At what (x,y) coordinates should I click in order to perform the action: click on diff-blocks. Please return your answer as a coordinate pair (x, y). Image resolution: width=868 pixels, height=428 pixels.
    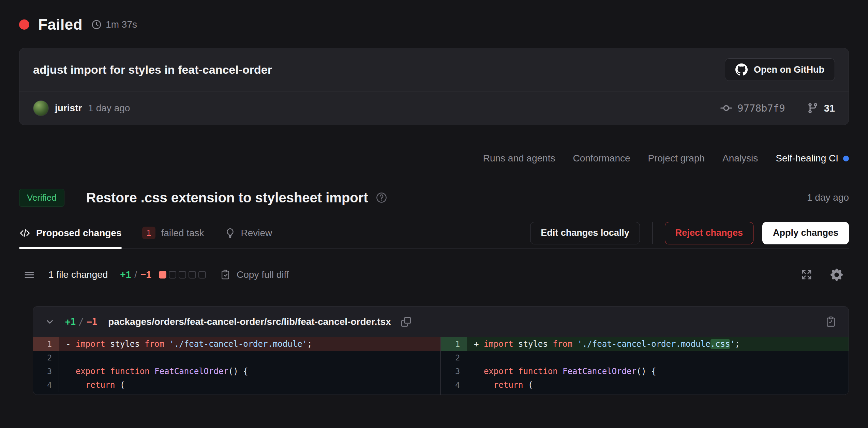
    Looking at the image, I should click on (182, 275).